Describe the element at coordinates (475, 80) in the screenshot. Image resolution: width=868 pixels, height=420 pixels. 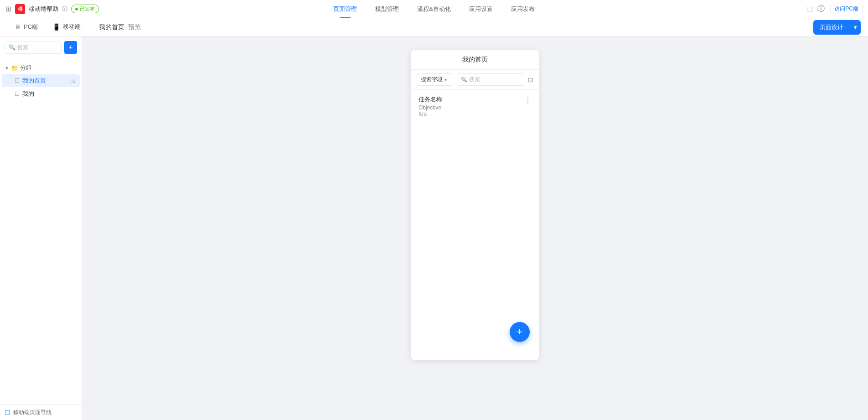
I see `mobile-toolbar: 搜索字段 ▾ 🔍 搜索 ⊟` at that location.